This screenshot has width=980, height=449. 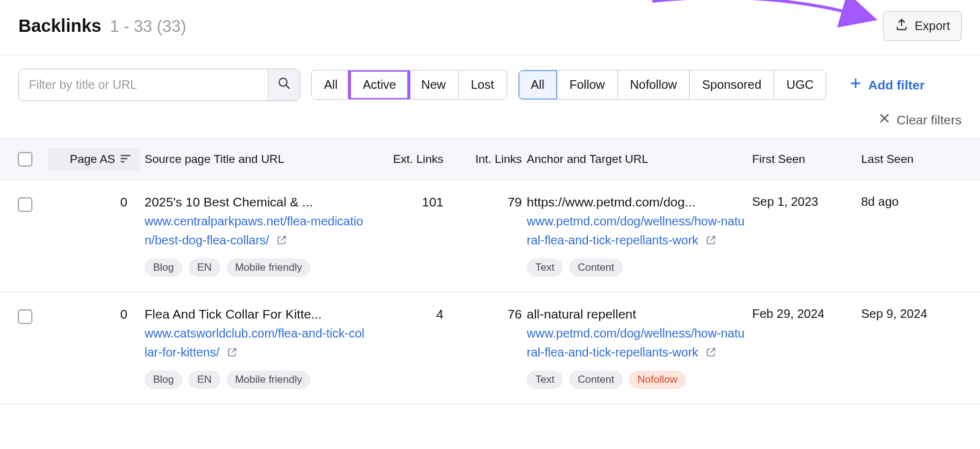 I want to click on type-filter-follow: Follow, so click(x=587, y=85).